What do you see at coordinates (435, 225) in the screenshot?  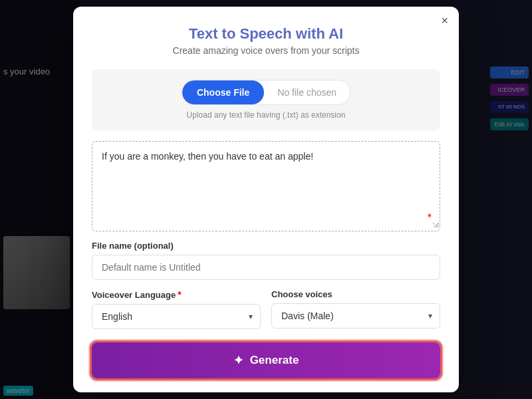 I see `resize-handle: ⤡` at bounding box center [435, 225].